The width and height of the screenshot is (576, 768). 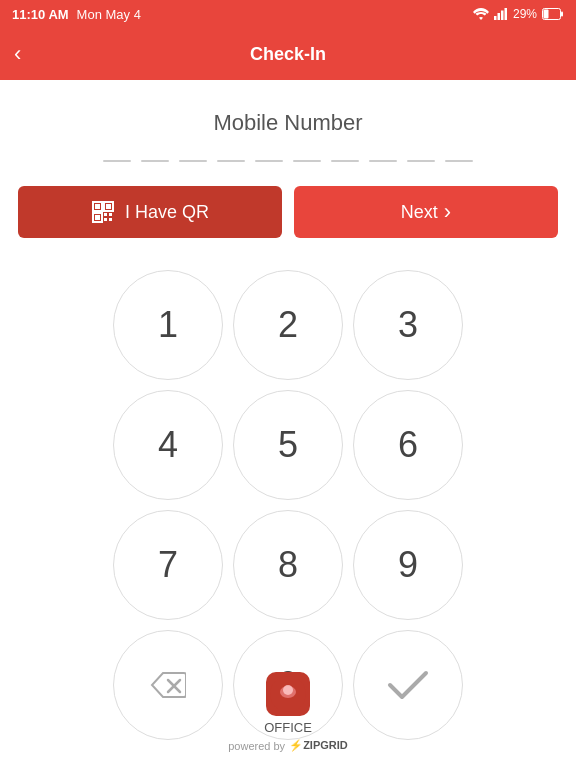 I want to click on wifi-icon, so click(x=481, y=14).